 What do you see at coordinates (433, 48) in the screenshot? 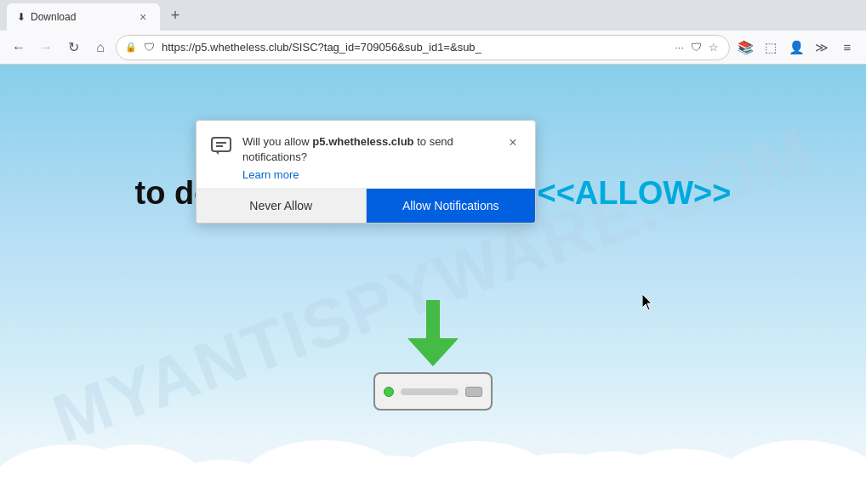
I see `nav-bar: ← → ↻ ⌂ 🔒 🛡 https://p5.whetheless.club/S…` at bounding box center [433, 48].